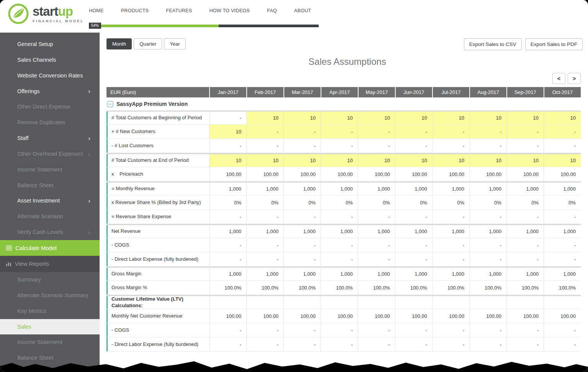  I want to click on sidebar-item-offerings: Offerings›, so click(50, 91).